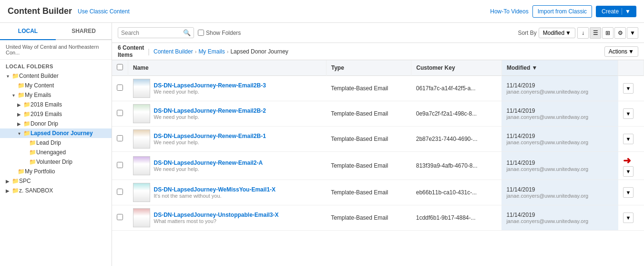 The height and width of the screenshot is (266, 644). I want to click on content-count-text: 6 Content, so click(131, 48).